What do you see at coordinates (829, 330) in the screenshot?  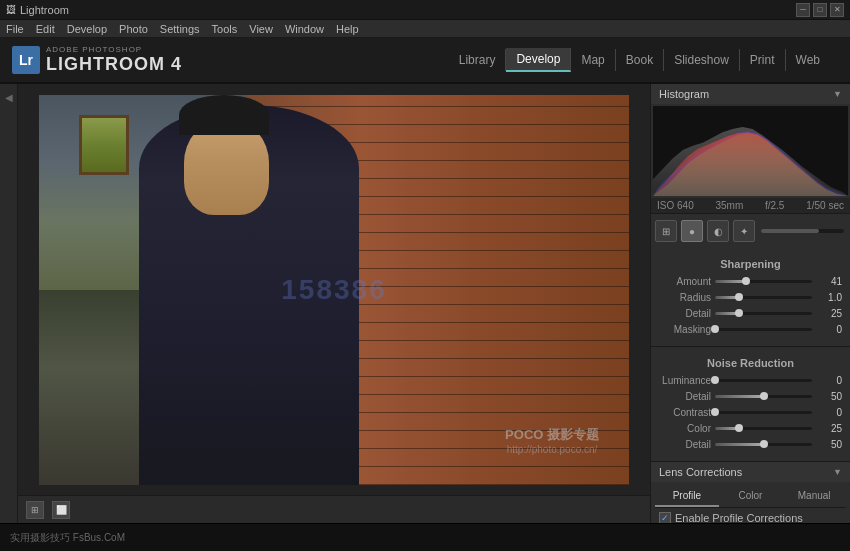 I see `slider-value-masking: 0` at bounding box center [829, 330].